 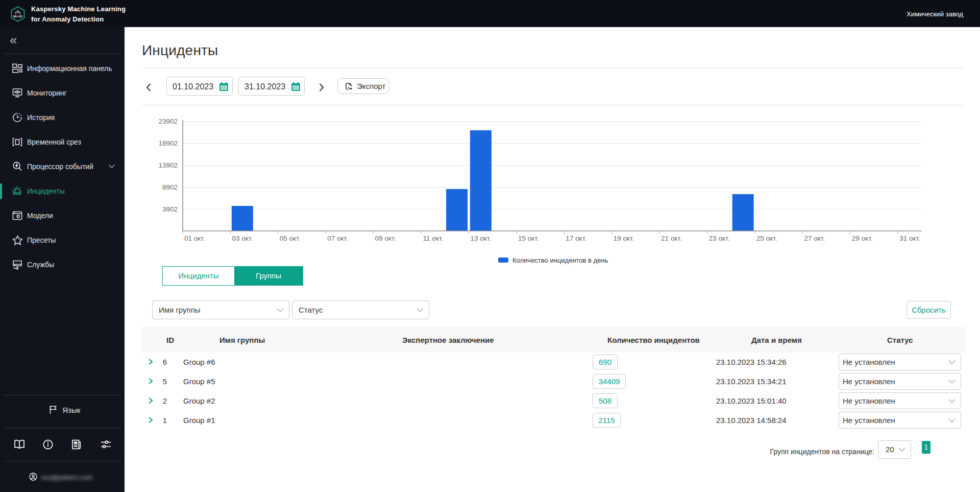 What do you see at coordinates (290, 238) in the screenshot?
I see `svg-text: 05 окт.` at bounding box center [290, 238].